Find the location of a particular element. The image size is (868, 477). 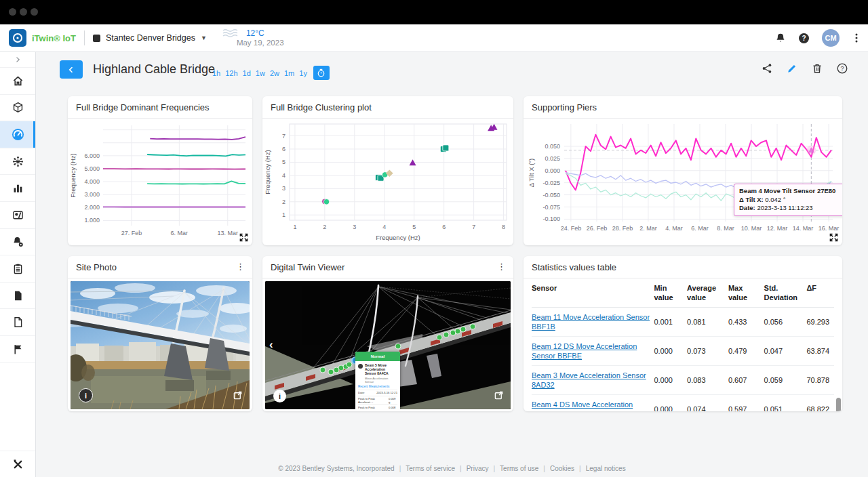

table-cell: 63.874 is located at coordinates (821, 351).